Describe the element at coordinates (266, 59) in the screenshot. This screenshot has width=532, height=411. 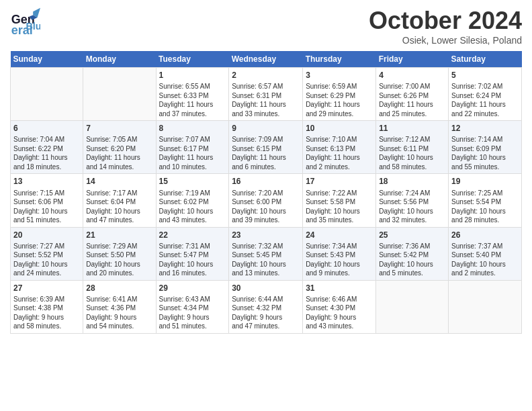
I see `weekday-header-row: SundayMondayTuesdayWednesdayThursdayFrid…` at that location.